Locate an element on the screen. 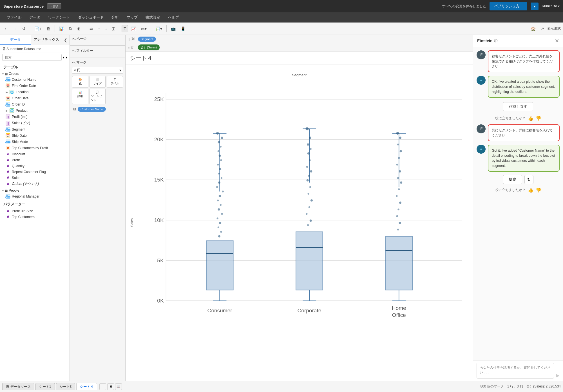 This screenshot has height=392, width=563. einstein-close-button: ✕ is located at coordinates (557, 41).